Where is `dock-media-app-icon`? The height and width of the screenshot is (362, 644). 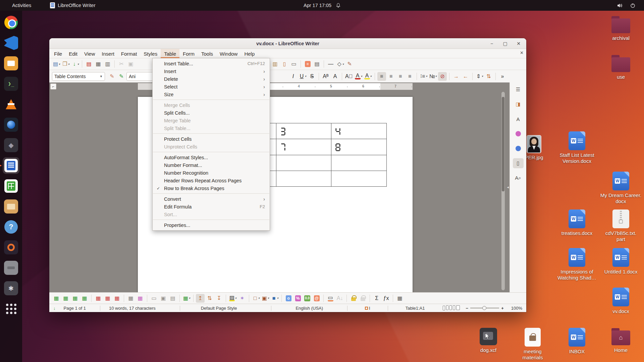 dock-media-app-icon is located at coordinates (11, 125).